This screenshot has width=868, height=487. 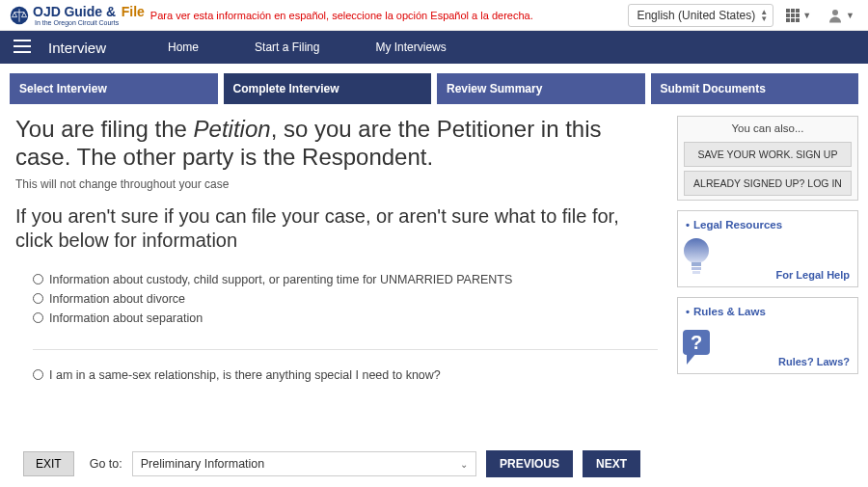 I want to click on goto-select: Preliminary Information ⌄, so click(x=305, y=464).